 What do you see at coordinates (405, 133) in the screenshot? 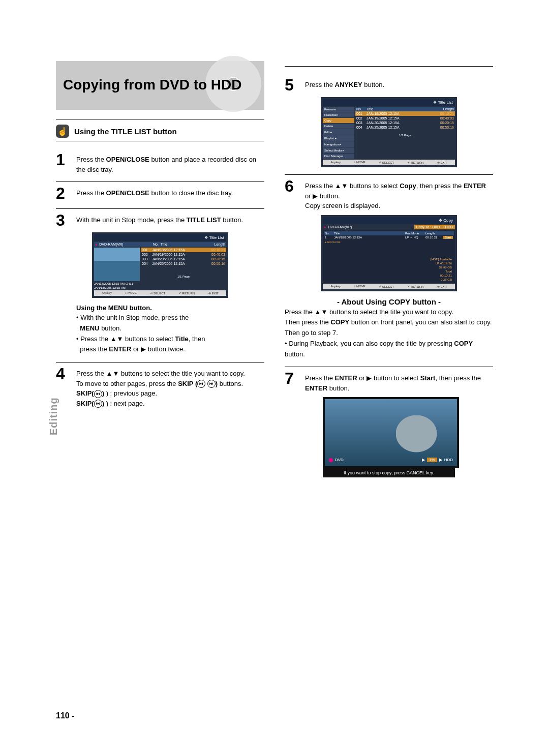
I see `osd-list: No.TitleLength 001JAN/18/2005 12:15A00:1…` at bounding box center [405, 133].